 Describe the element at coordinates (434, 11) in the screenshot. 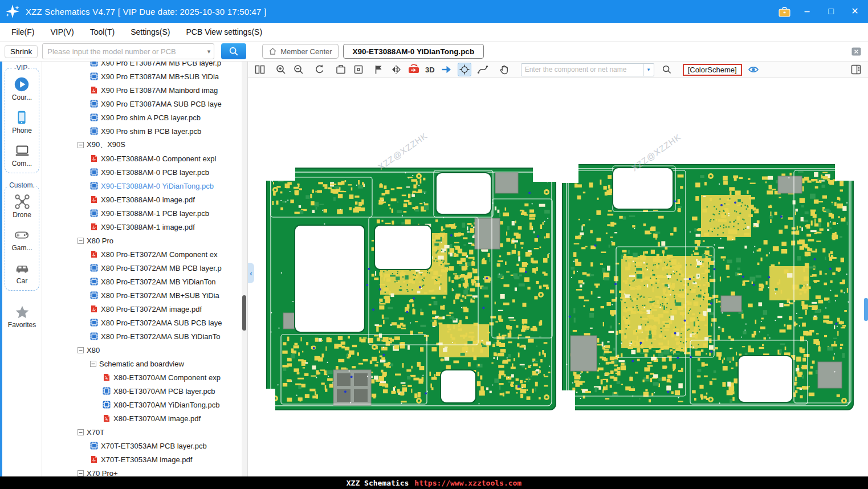

I see `title-bar: XZZ Schematics V4.77 [ VIP Due date: 202…` at that location.